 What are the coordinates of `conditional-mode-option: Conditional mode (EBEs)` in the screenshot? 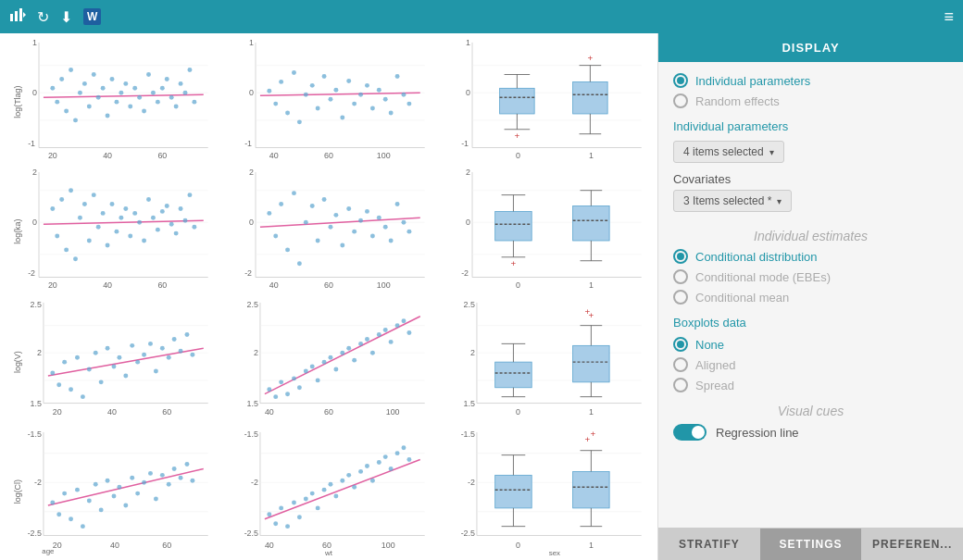 It's located at (811, 277).